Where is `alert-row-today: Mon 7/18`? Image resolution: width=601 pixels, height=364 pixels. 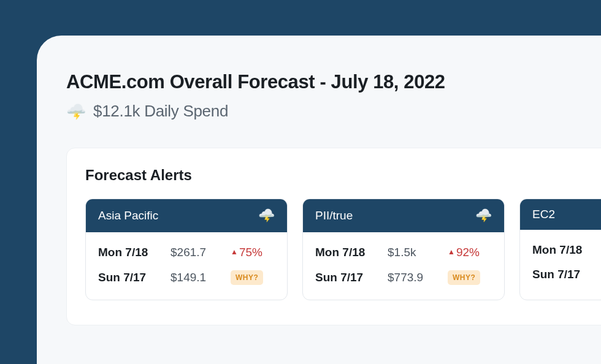 alert-row-today: Mon 7/18 is located at coordinates (567, 250).